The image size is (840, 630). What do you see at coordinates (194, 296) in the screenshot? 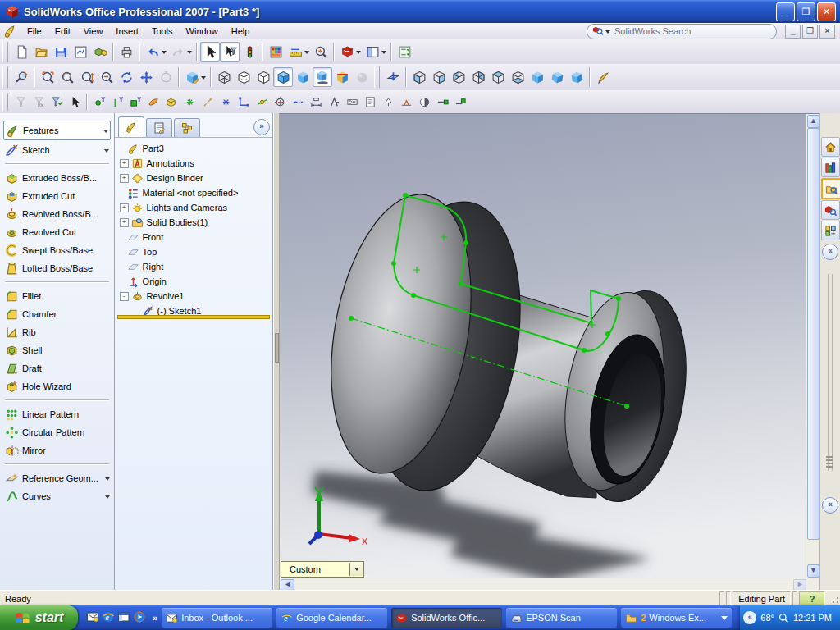
I see `tree-item-revolve: -Revolve1` at bounding box center [194, 296].